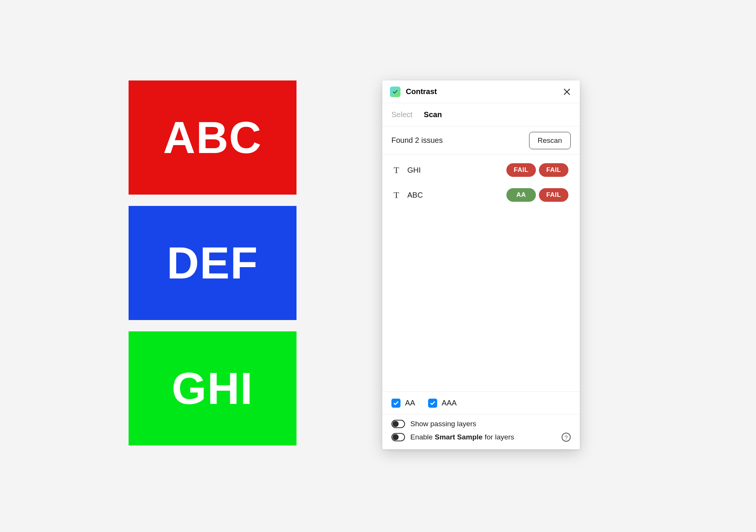 The image size is (756, 532). Describe the element at coordinates (213, 388) in the screenshot. I see `swatch-text: GHI` at that location.